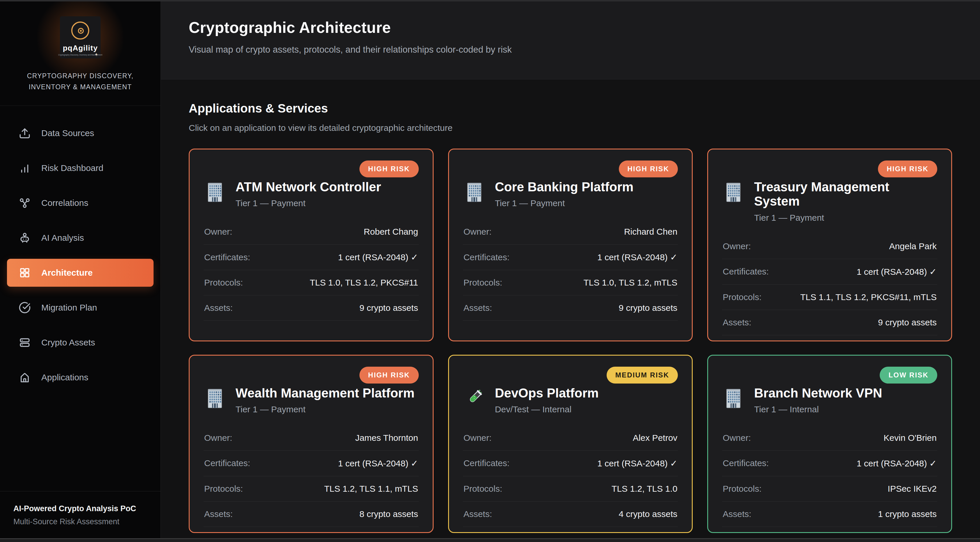 The height and width of the screenshot is (542, 980). Describe the element at coordinates (474, 399) in the screenshot. I see `test-tube-emoji-icon` at that location.